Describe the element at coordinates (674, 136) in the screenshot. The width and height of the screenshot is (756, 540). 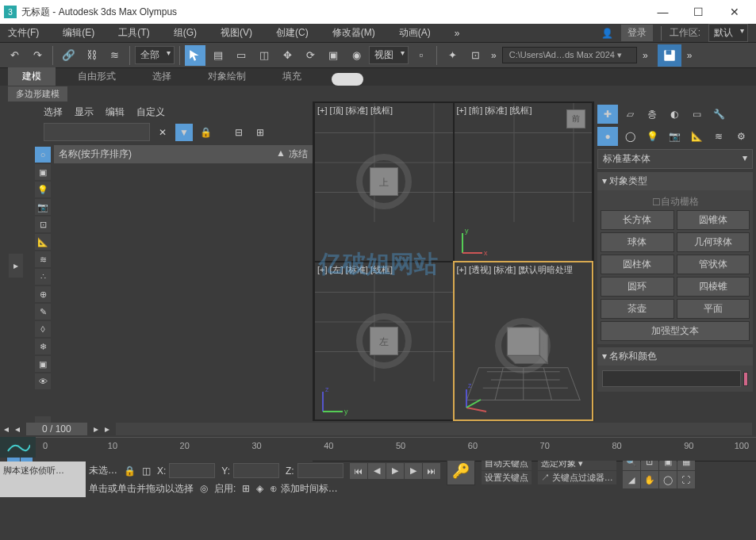
I see `cameras-cat-icon: 📷` at that location.